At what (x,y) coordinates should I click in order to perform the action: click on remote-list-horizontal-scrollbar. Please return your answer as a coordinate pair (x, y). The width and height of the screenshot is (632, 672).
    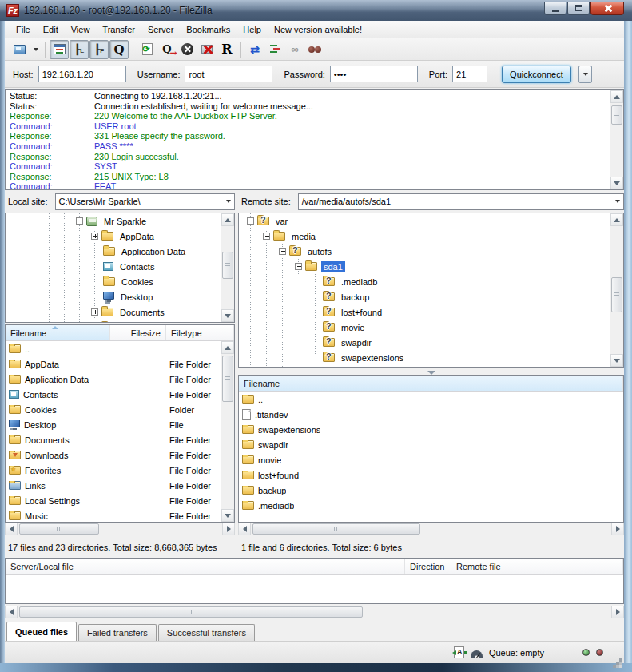
    Looking at the image, I should click on (431, 529).